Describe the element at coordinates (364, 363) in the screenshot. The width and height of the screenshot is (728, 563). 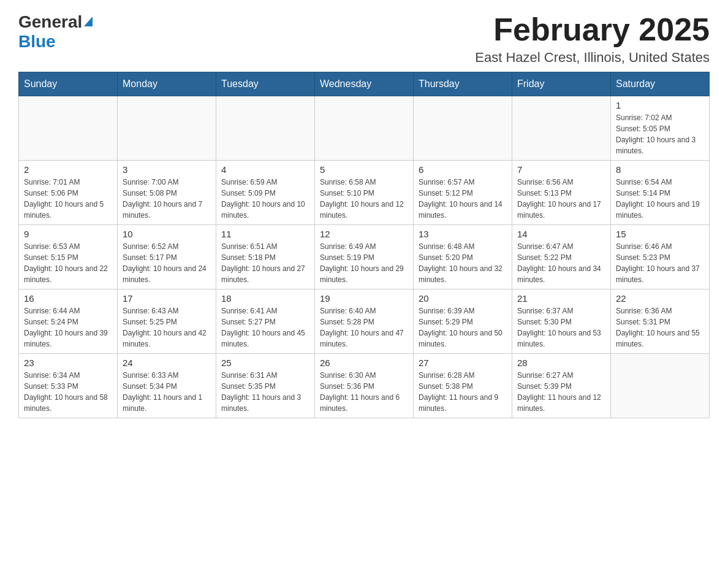
I see `day-number: 26` at that location.